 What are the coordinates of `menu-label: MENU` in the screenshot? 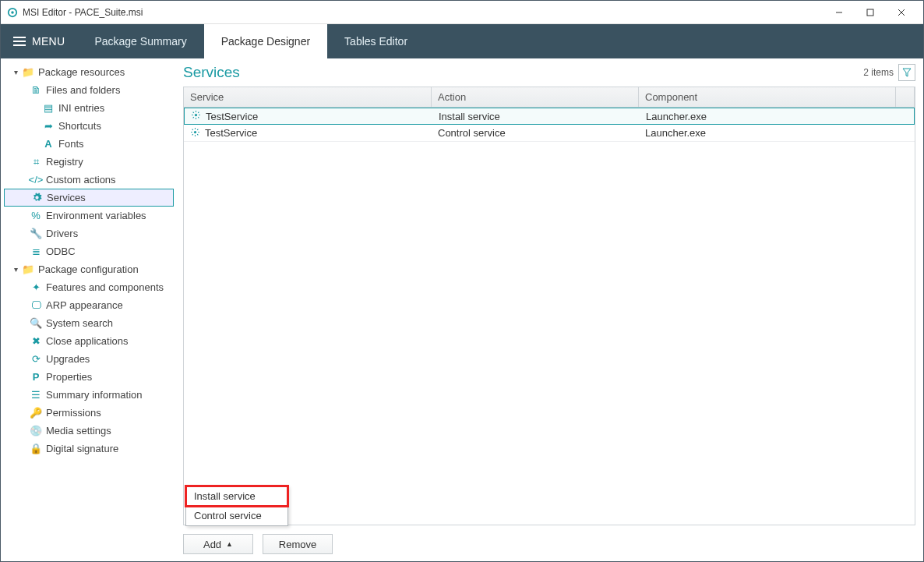 It's located at (48, 41).